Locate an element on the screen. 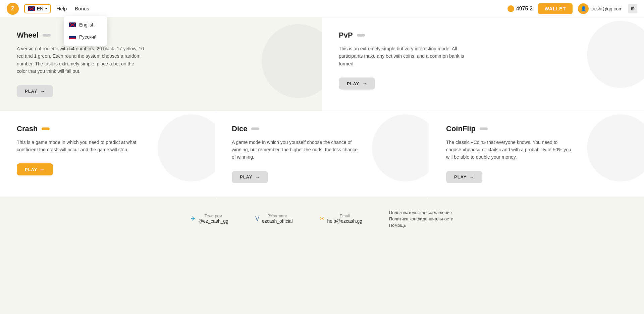 This screenshot has height=314, width=644. telegram-icon: ✈ is located at coordinates (193, 219).